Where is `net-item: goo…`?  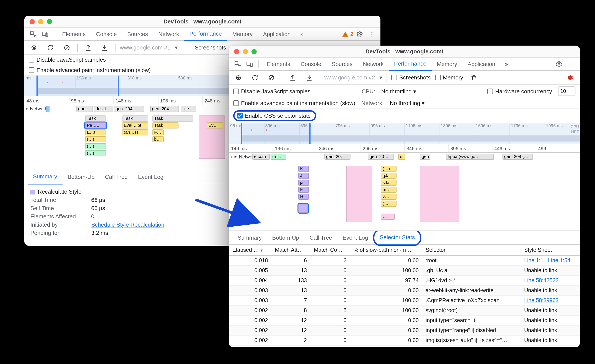 net-item: goo… is located at coordinates (85, 109).